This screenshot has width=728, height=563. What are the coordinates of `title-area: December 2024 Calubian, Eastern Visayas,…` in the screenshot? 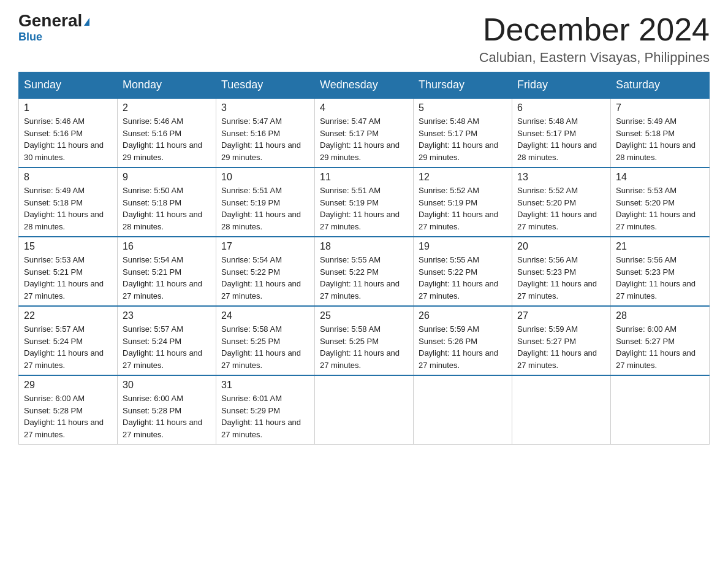 It's located at (594, 39).